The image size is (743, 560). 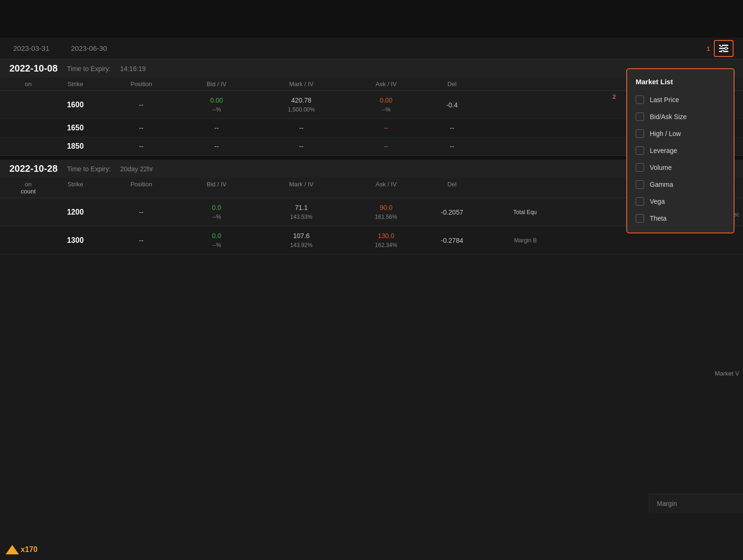 What do you see at coordinates (680, 201) in the screenshot?
I see `dropdown-item-vega: Vega` at bounding box center [680, 201].